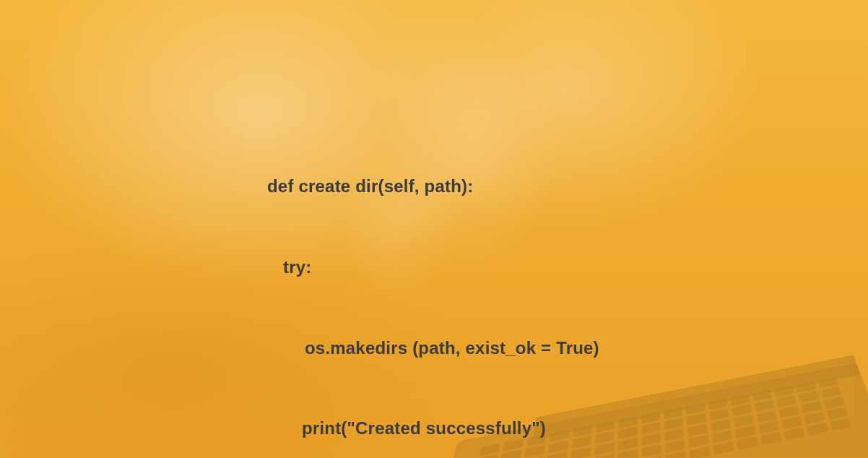 This screenshot has width=868, height=458. What do you see at coordinates (433, 186) in the screenshot?
I see `code-line-1: def create dir(self, path):` at bounding box center [433, 186].